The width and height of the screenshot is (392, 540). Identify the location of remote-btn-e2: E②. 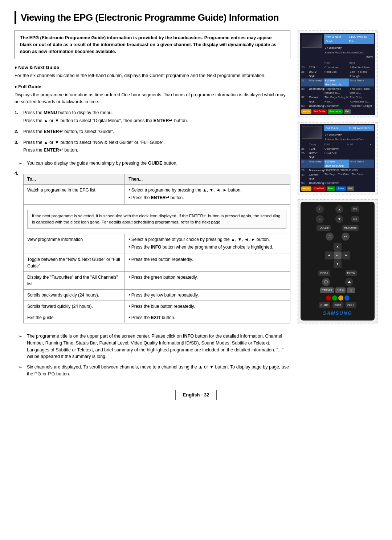
(355, 219).